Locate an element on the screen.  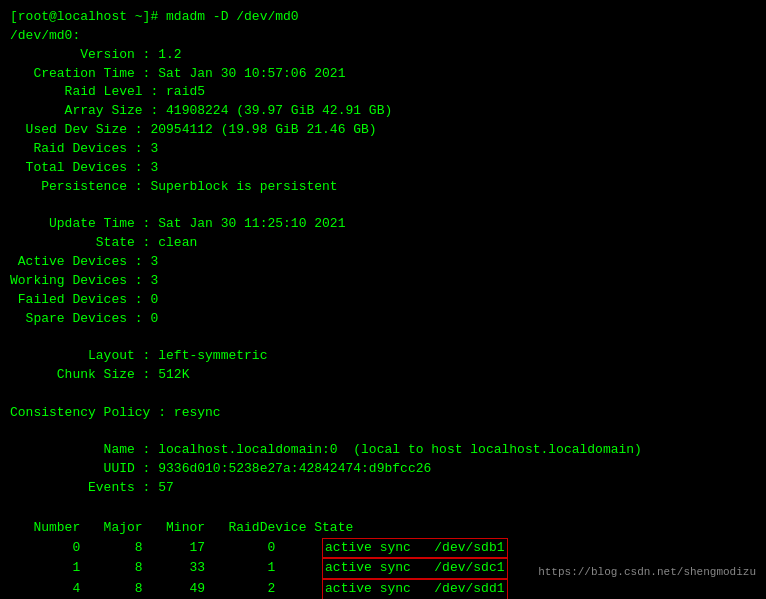
spacer1 is located at coordinates (383, 206).